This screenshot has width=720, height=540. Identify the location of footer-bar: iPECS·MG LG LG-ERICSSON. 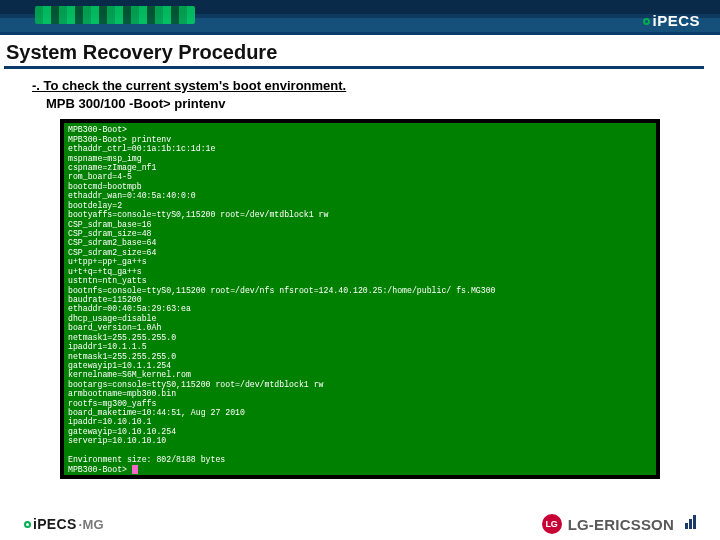
(360, 524).